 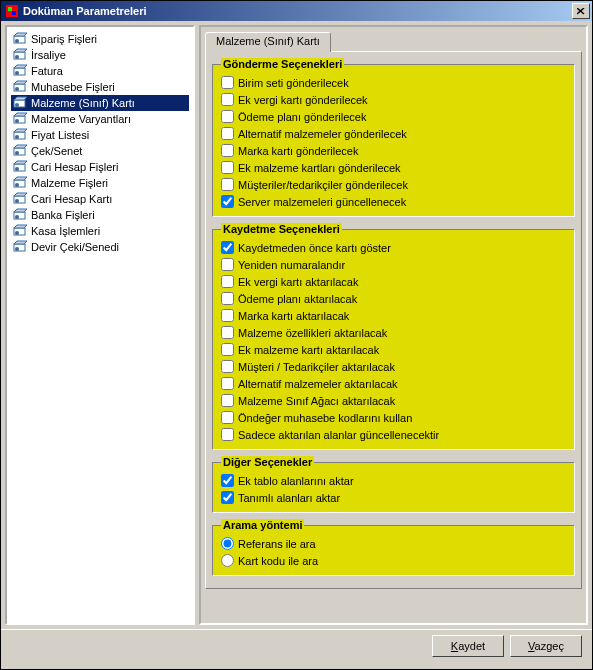 What do you see at coordinates (394, 384) in the screenshot?
I see `save-row-8: Alternatif malzemeler aktarılacak` at bounding box center [394, 384].